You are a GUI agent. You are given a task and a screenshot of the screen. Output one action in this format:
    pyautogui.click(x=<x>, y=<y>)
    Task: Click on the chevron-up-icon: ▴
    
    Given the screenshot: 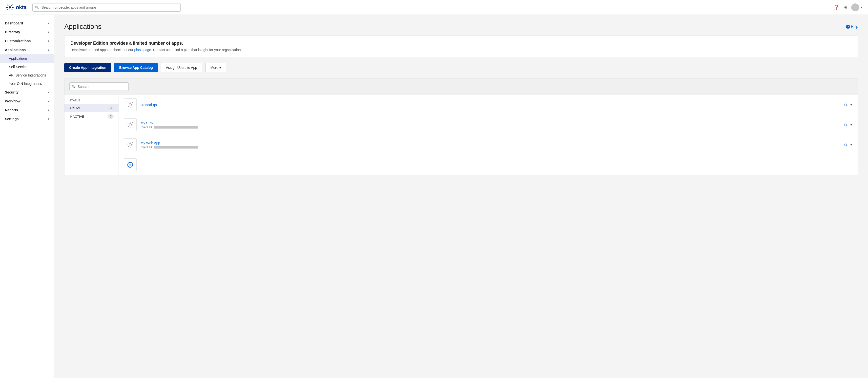 What is the action you would take?
    pyautogui.click(x=49, y=50)
    